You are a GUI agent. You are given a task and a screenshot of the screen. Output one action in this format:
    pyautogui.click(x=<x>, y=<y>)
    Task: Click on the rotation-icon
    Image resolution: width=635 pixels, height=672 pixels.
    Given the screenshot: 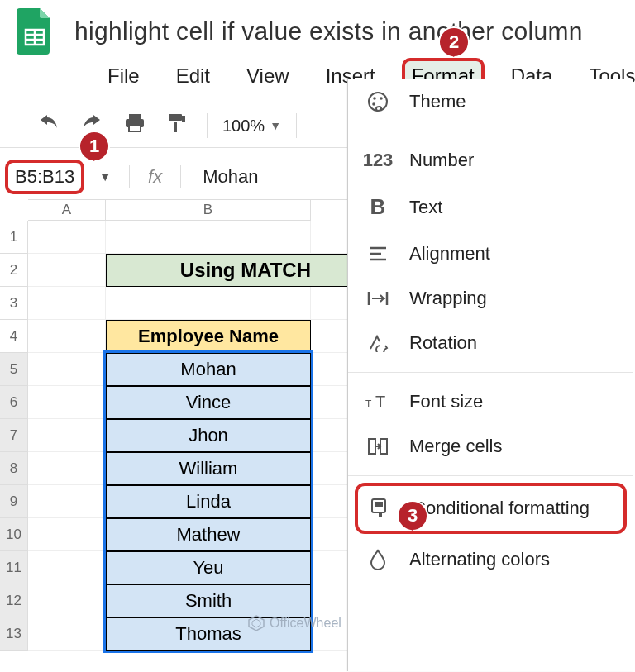 What is the action you would take?
    pyautogui.click(x=378, y=343)
    